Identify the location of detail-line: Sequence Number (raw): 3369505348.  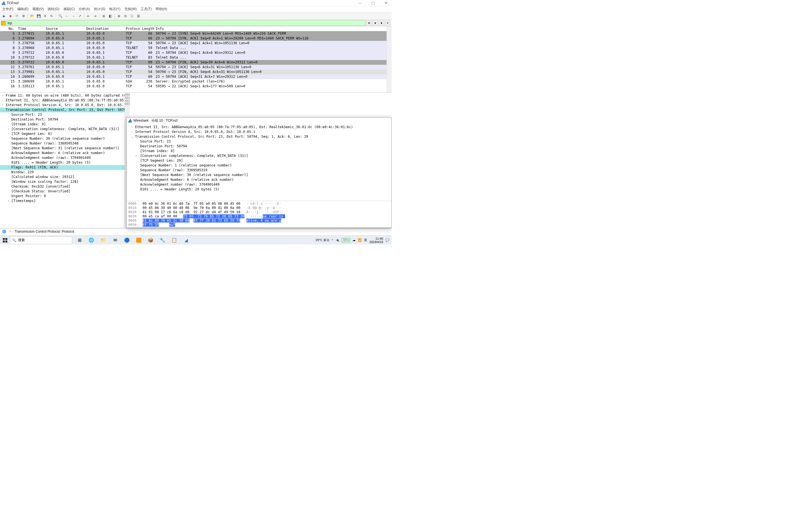
(62, 144).